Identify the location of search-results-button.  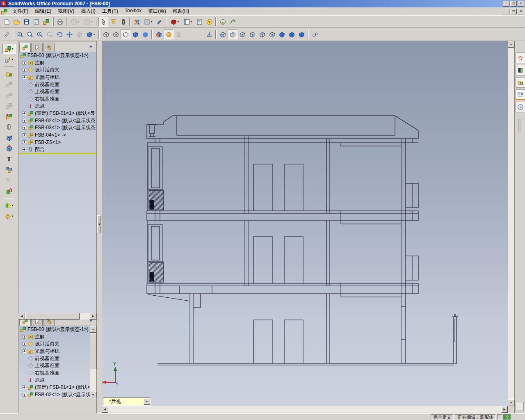
(520, 95).